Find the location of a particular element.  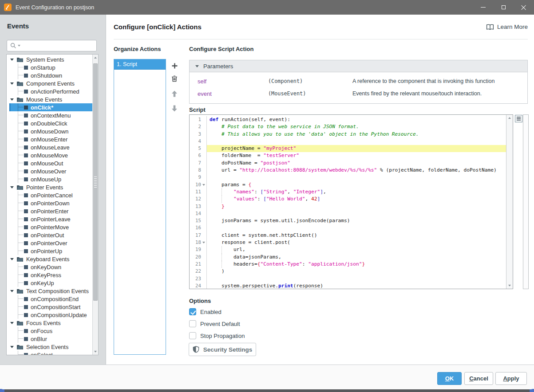

fold-caret-icon is located at coordinates (204, 243).